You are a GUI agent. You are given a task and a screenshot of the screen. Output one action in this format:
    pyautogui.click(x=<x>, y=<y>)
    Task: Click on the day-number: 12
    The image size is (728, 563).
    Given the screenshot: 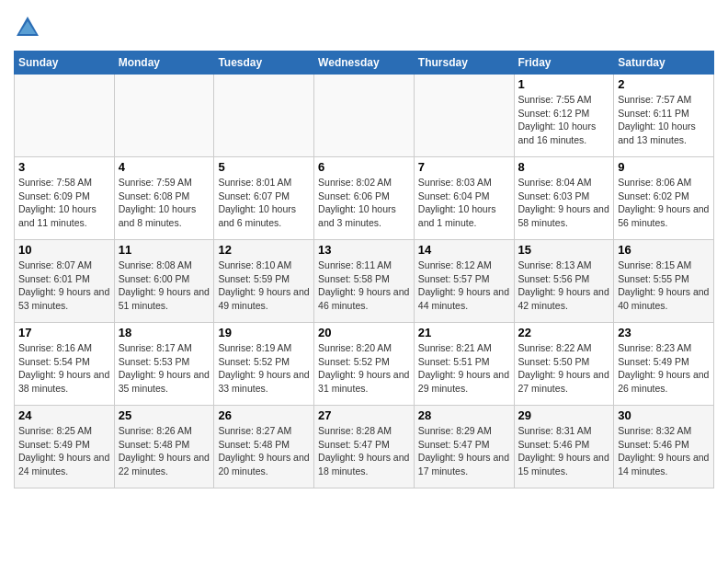 What is the action you would take?
    pyautogui.click(x=264, y=250)
    